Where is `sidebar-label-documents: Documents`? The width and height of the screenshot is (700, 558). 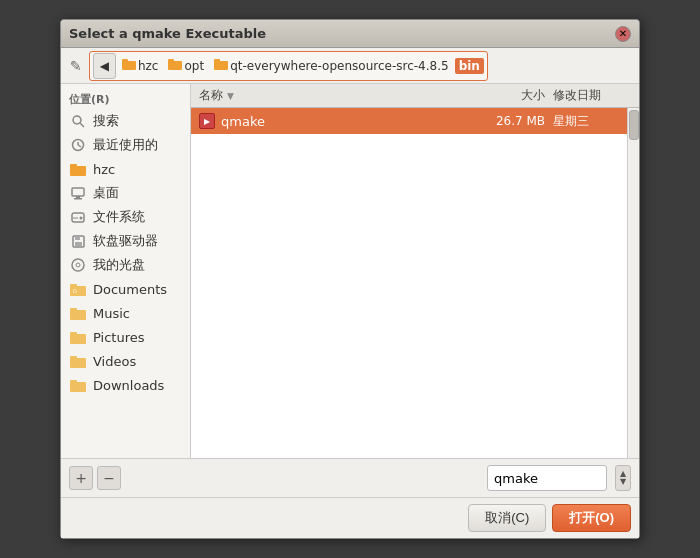 sidebar-label-documents: Documents is located at coordinates (130, 290).